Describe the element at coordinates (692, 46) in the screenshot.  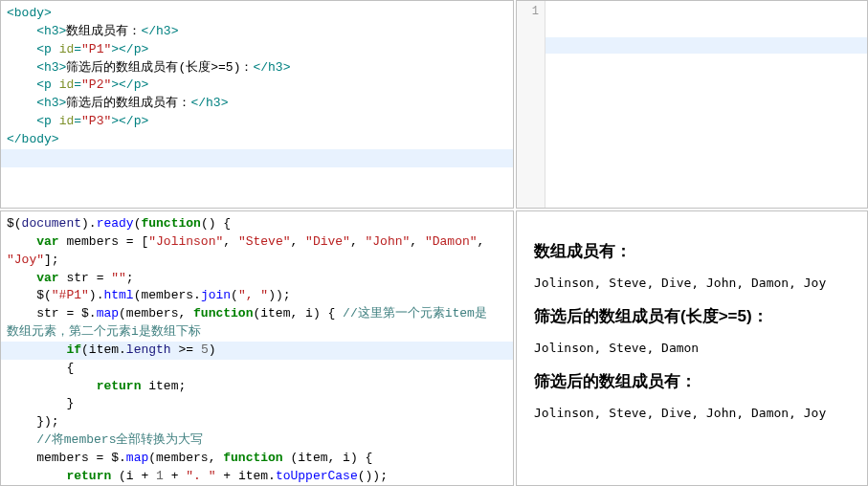
I see `active-line` at that location.